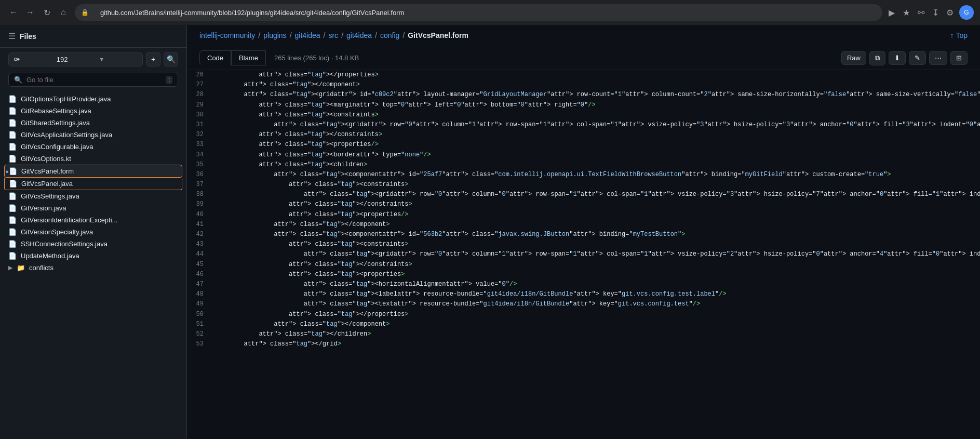 Image resolution: width=980 pixels, height=439 pixels. What do you see at coordinates (959, 58) in the screenshot?
I see `panel-button: ⊞` at bounding box center [959, 58].